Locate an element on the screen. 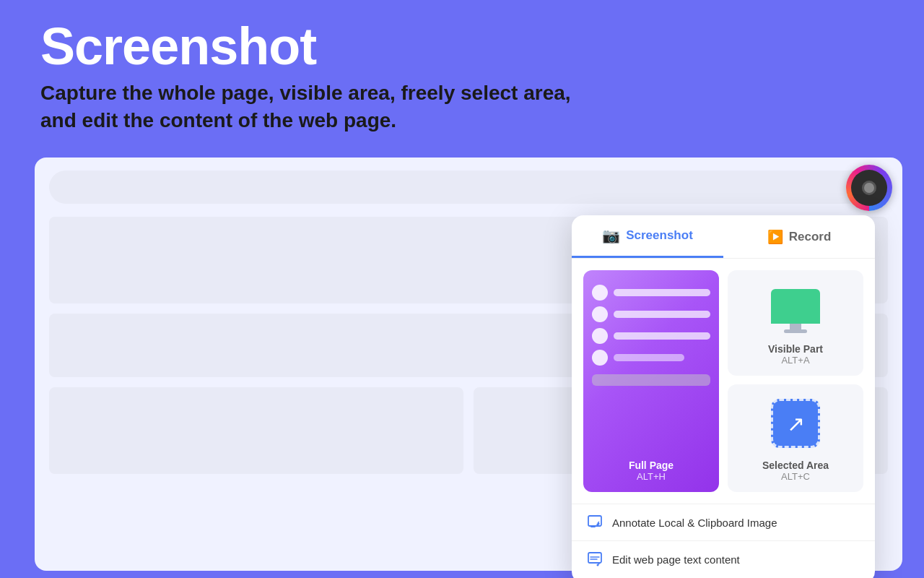  monitor-neck is located at coordinates (796, 327).